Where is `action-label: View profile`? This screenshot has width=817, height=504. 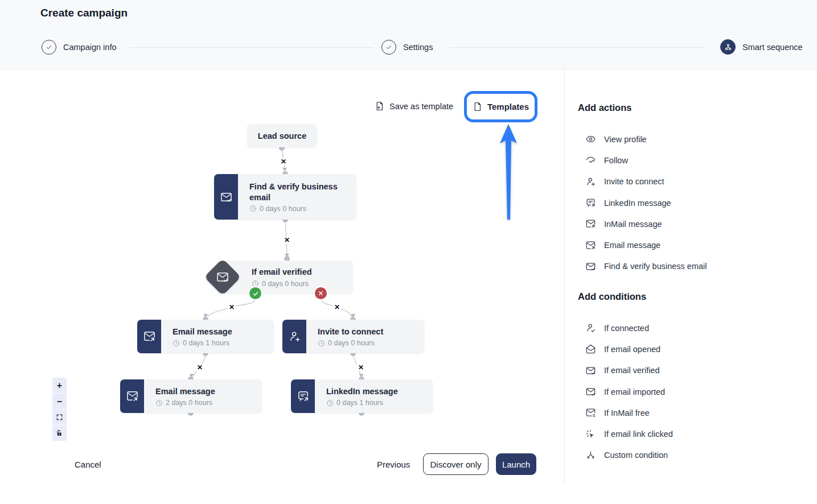 action-label: View profile is located at coordinates (625, 139).